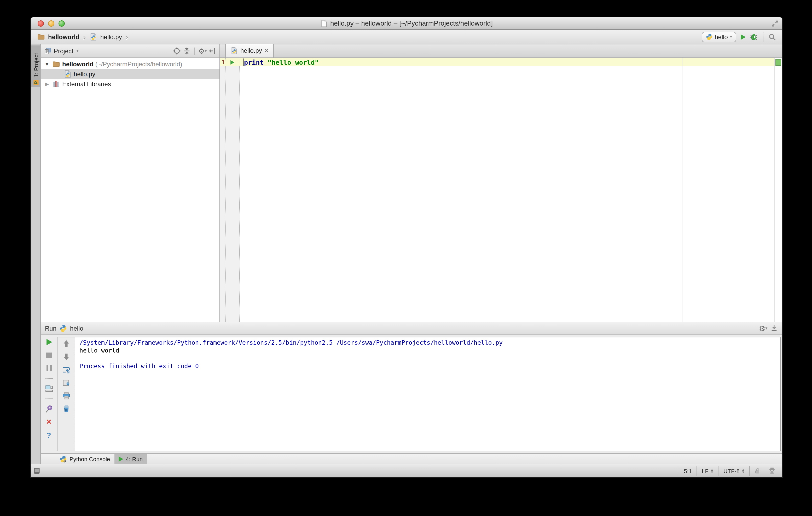  Describe the element at coordinates (428, 359) in the screenshot. I see `console-blank-line` at that location.